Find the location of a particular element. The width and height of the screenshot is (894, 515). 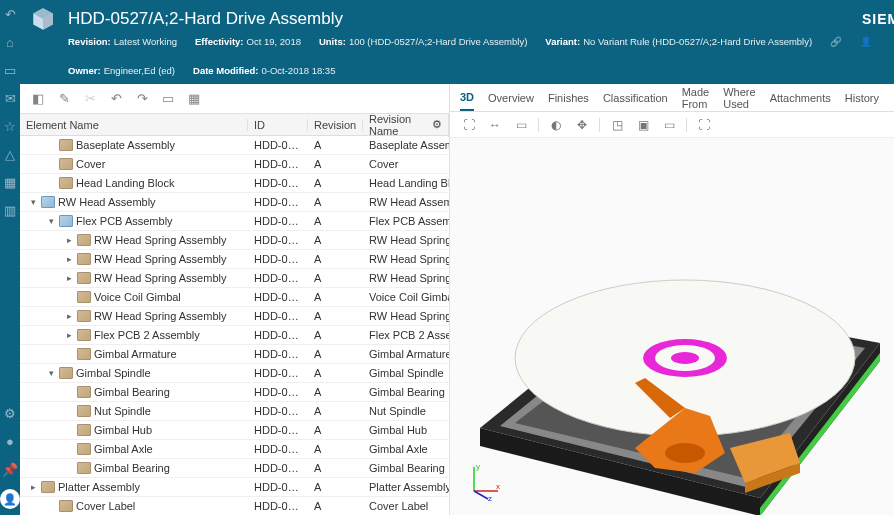

object-type-icon is located at coordinates (43, 19).